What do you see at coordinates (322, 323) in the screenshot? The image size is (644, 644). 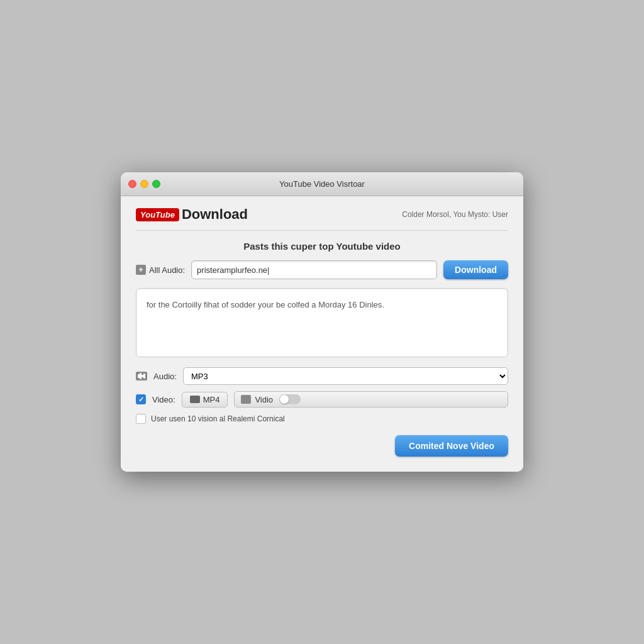 I see `description-box: for the Cortoilly fihat of sodder your b…` at bounding box center [322, 323].